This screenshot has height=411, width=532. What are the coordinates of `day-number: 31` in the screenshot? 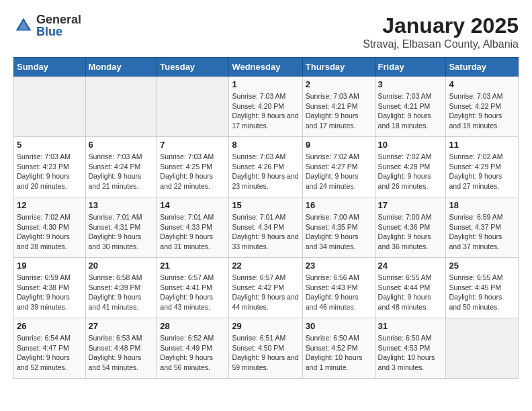 It's located at (411, 326).